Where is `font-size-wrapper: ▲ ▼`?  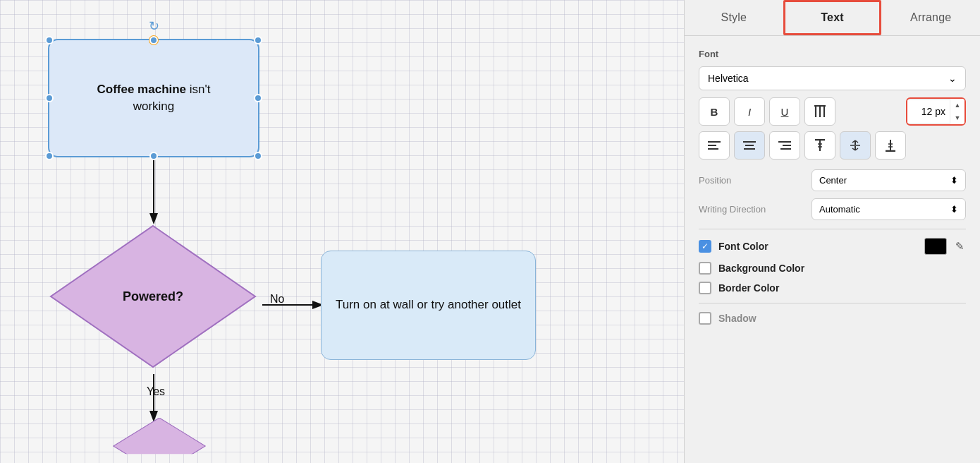
font-size-wrapper: ▲ ▼ is located at coordinates (936, 112).